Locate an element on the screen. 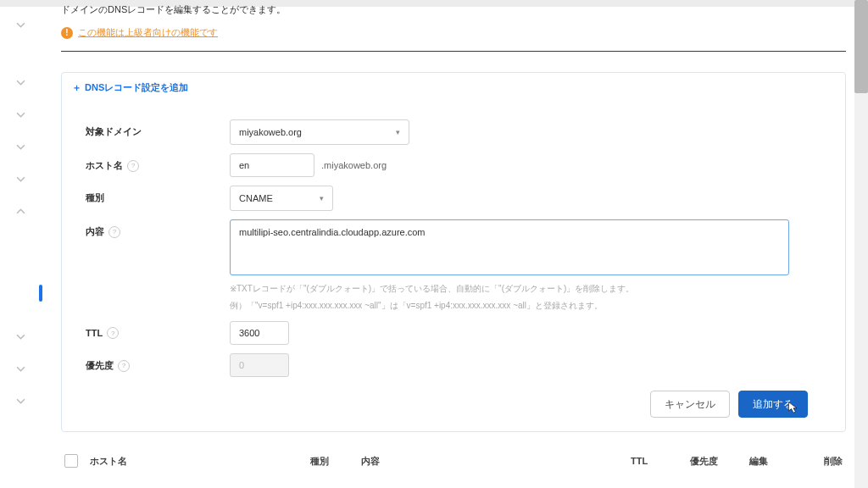  warning-link: この機能は上級者向けの機能です is located at coordinates (147, 32).